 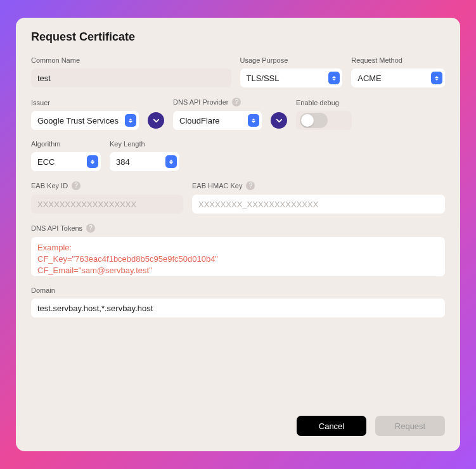 I want to click on request-button: Request, so click(x=410, y=426).